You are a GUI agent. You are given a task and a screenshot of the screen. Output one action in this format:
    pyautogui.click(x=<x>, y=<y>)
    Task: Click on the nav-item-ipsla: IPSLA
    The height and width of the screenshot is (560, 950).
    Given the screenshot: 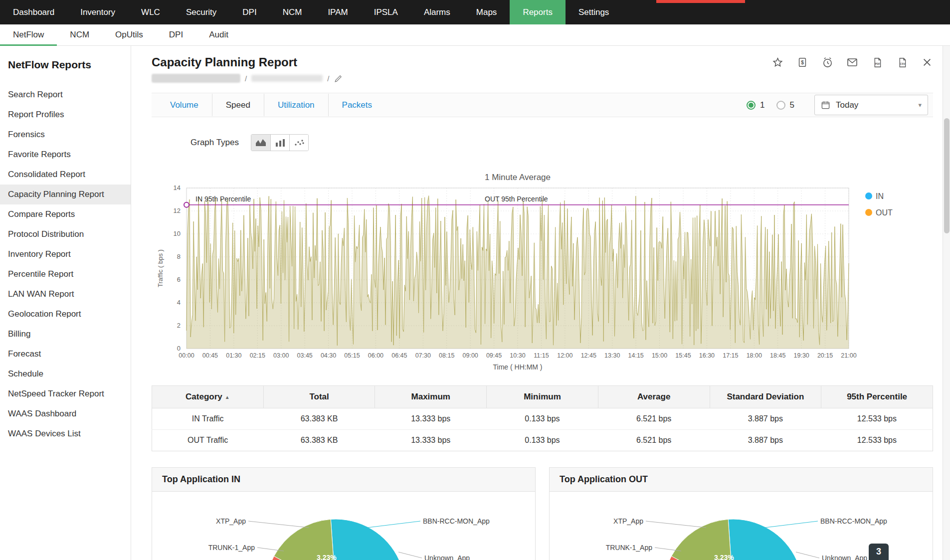 What is the action you would take?
    pyautogui.click(x=386, y=12)
    